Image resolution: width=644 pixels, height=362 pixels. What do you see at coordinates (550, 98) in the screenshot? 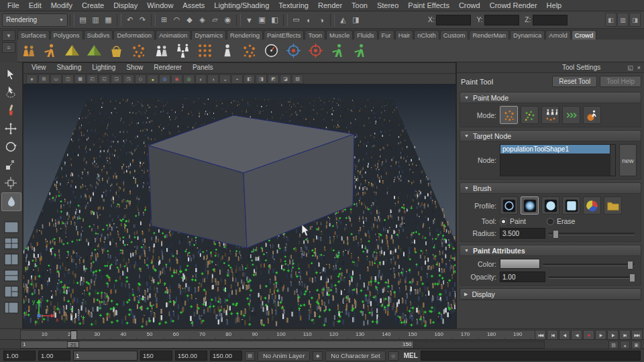
I see `paint-mode-header: ▼ Paint Mode` at bounding box center [550, 98].